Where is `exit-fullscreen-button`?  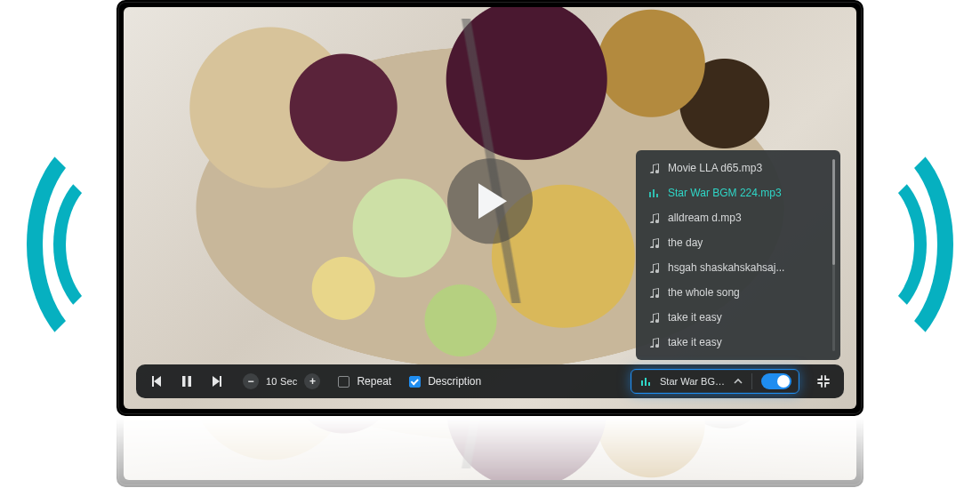 exit-fullscreen-button is located at coordinates (823, 381).